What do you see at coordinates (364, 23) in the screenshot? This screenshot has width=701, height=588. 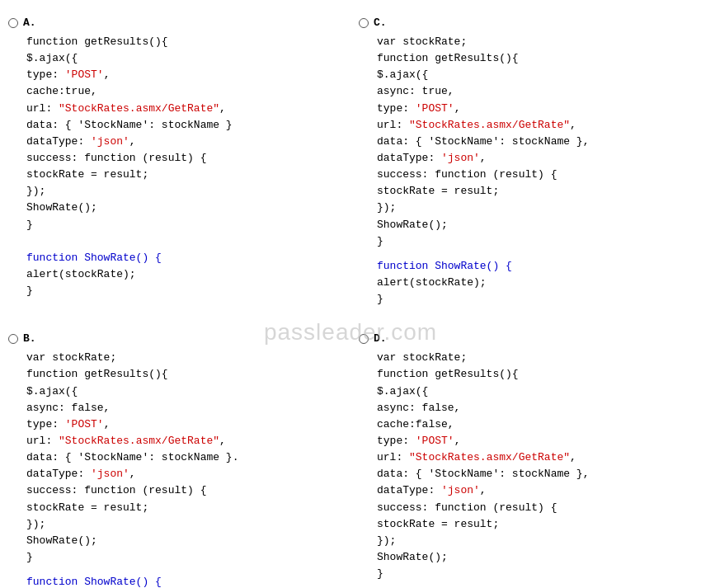 I see `radio-c` at bounding box center [364, 23].